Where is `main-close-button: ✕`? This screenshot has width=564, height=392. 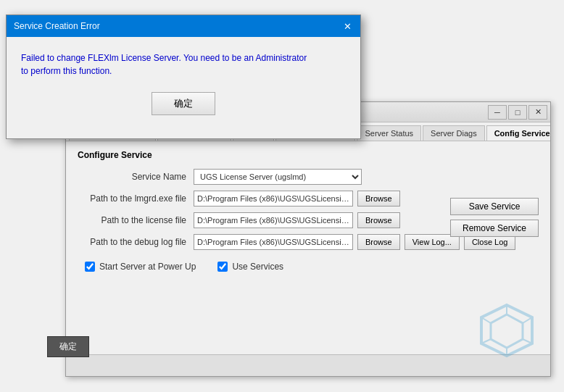 main-close-button: ✕ is located at coordinates (538, 112).